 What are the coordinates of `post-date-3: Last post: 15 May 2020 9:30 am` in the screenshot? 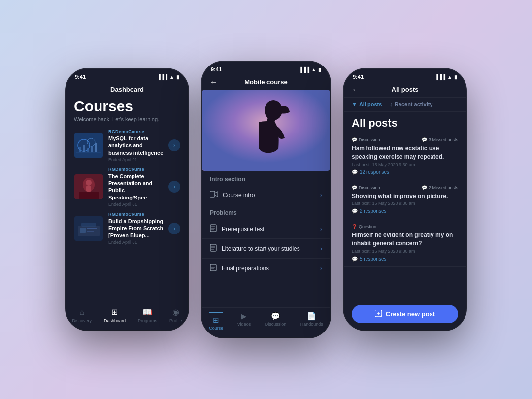 It's located at (405, 251).